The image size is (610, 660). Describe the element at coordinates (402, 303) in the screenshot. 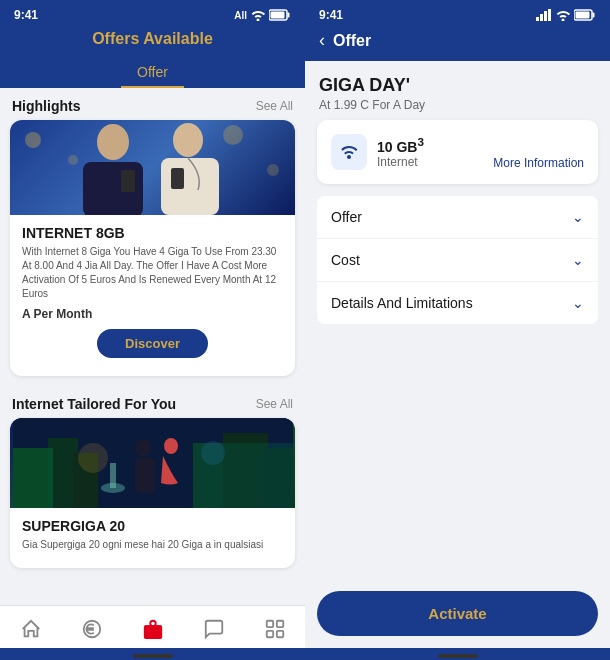

I see `accordion-details-label: Details And Limitations` at that location.